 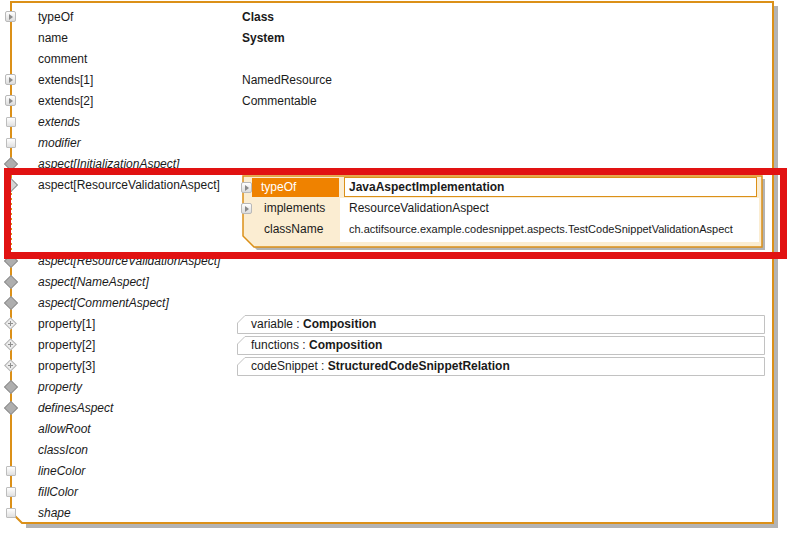 What do you see at coordinates (314, 324) in the screenshot?
I see `property-box-text-1: variable : Composition` at bounding box center [314, 324].